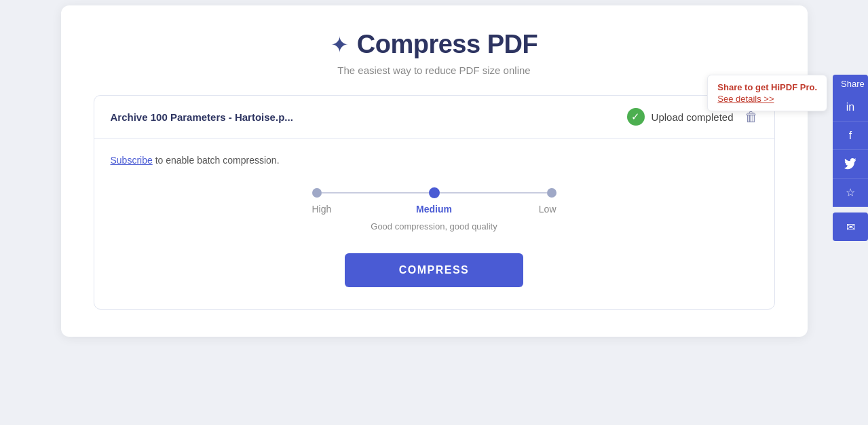 The image size is (868, 425). What do you see at coordinates (434, 209) in the screenshot?
I see `label-medium: Medium` at bounding box center [434, 209].